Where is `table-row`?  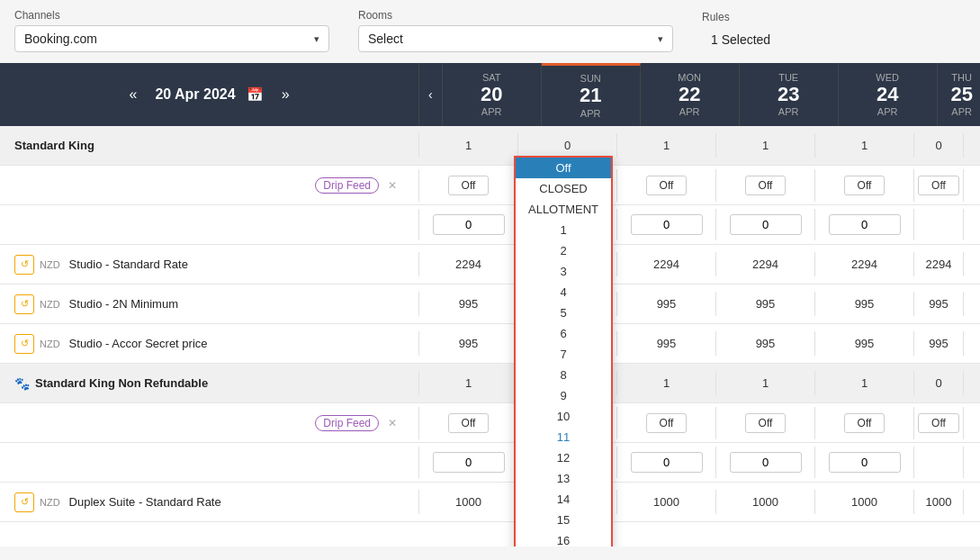
table-row is located at coordinates (490, 463).